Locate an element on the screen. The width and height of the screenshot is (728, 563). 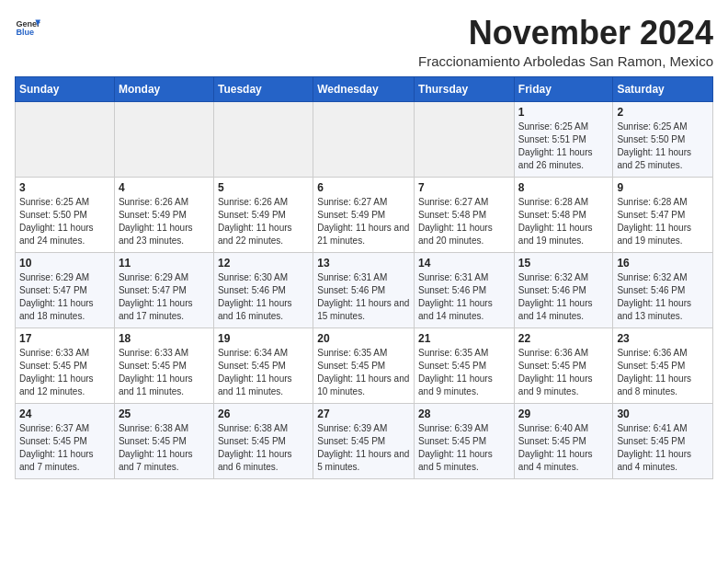
day-info: Sunrise: 6:40 AM Sunset: 5:45 PM Dayligh… is located at coordinates (564, 448).